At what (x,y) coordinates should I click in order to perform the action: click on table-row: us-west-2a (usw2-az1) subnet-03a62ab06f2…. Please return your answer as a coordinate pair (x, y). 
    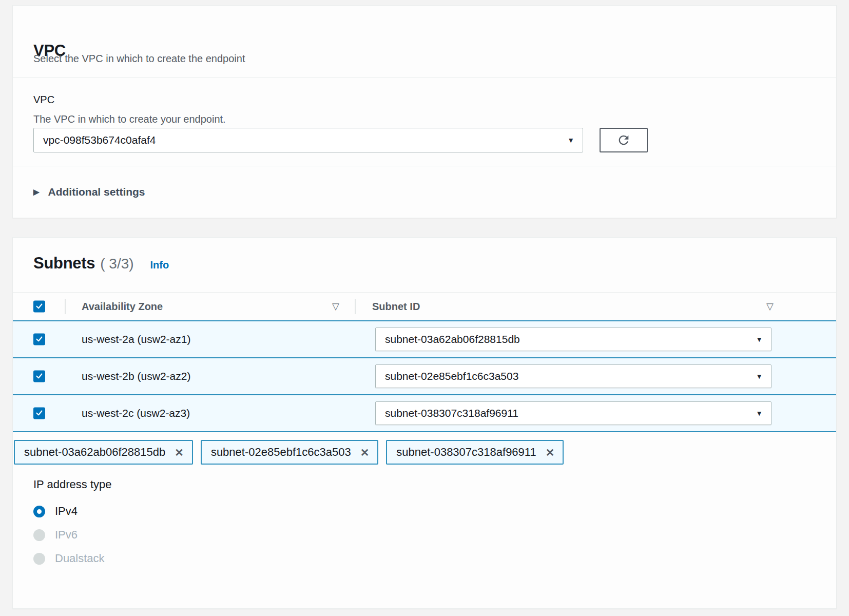
    Looking at the image, I should click on (424, 339).